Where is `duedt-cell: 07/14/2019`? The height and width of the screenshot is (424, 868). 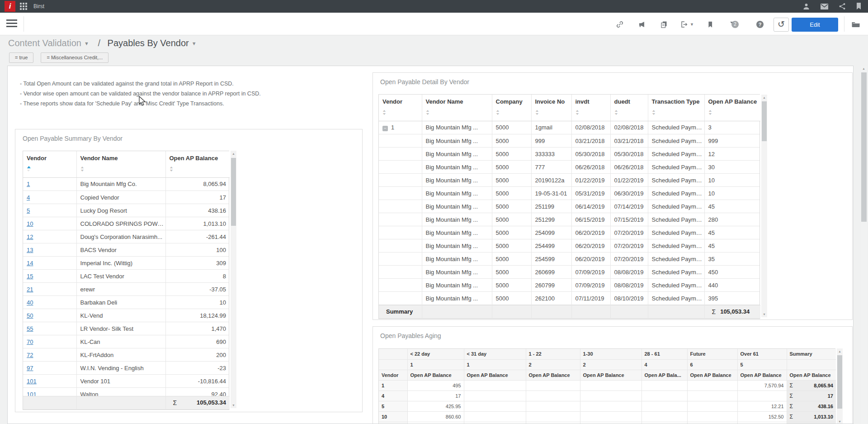 duedt-cell: 07/14/2019 is located at coordinates (629, 206).